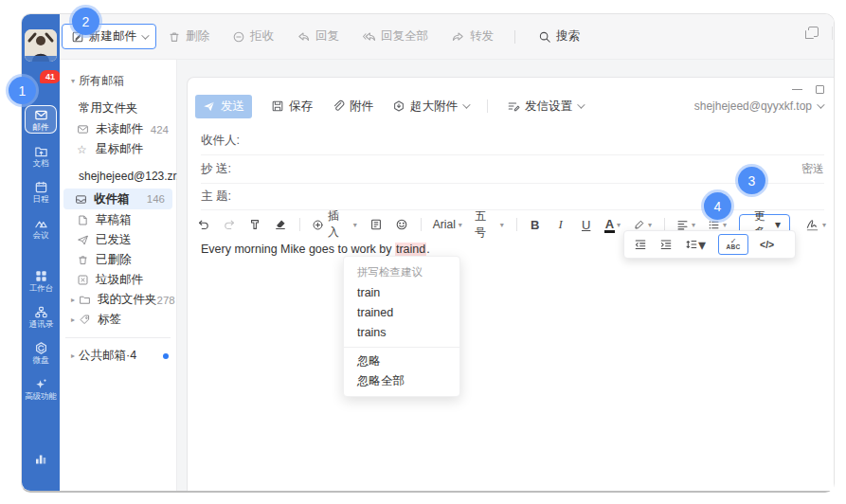 The height and width of the screenshot is (504, 846). I want to click on sidebar-item-meeting: 会议, so click(41, 227).